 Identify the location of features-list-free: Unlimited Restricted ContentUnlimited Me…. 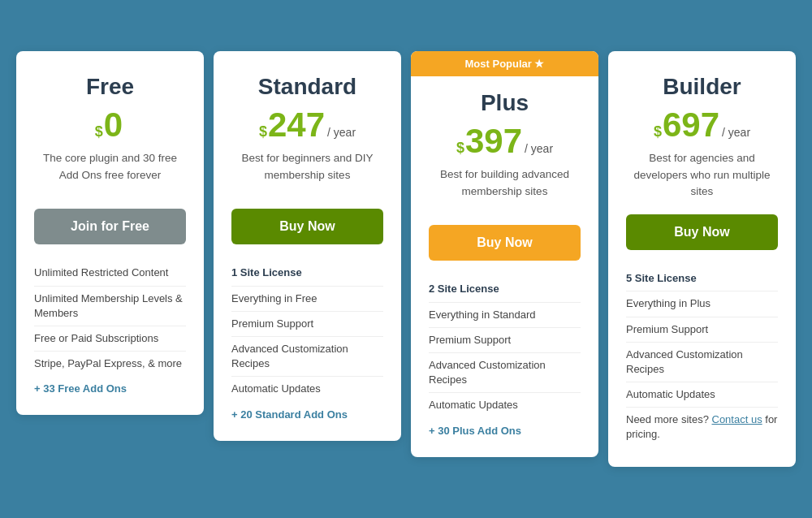
(110, 318).